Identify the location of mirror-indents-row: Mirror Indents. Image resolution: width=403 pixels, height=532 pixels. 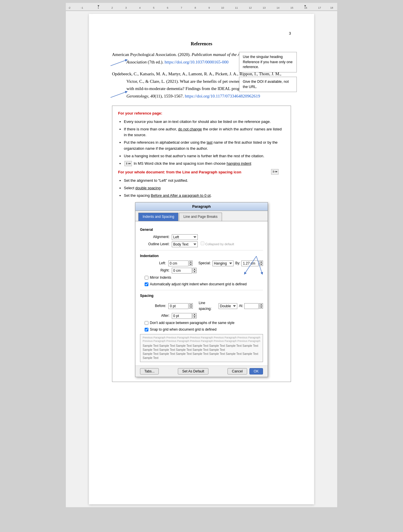
(201, 278).